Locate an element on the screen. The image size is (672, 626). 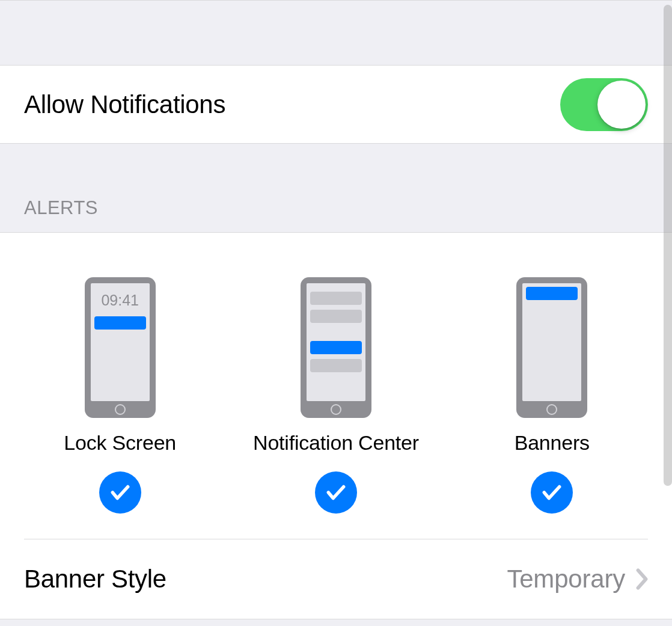
chevron-right-icon is located at coordinates (642, 579).